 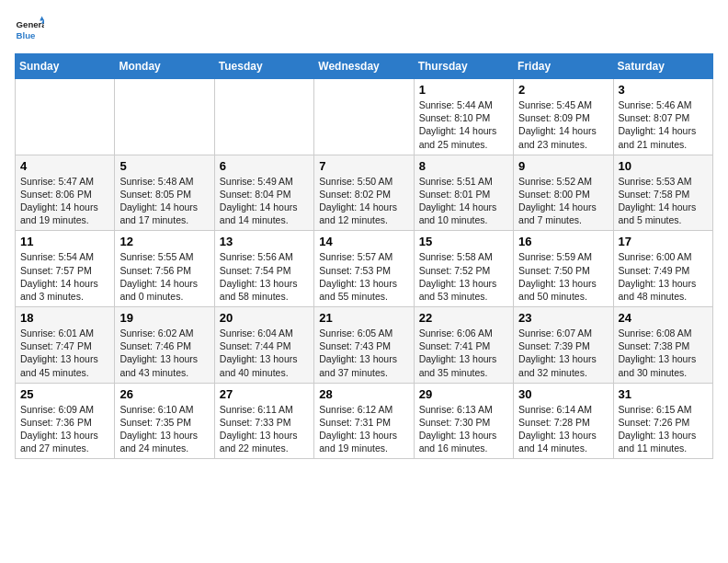 What do you see at coordinates (265, 241) in the screenshot?
I see `day-number: 13` at bounding box center [265, 241].